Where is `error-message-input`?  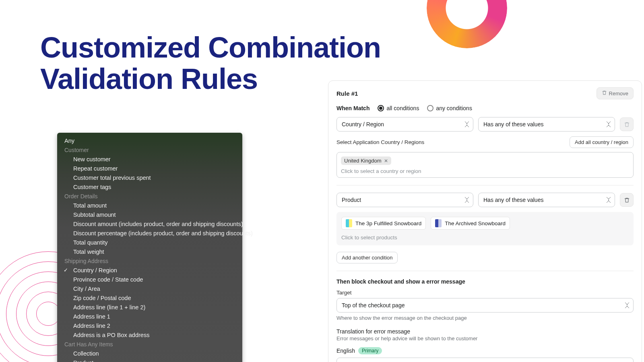
error-message-input is located at coordinates (485, 360).